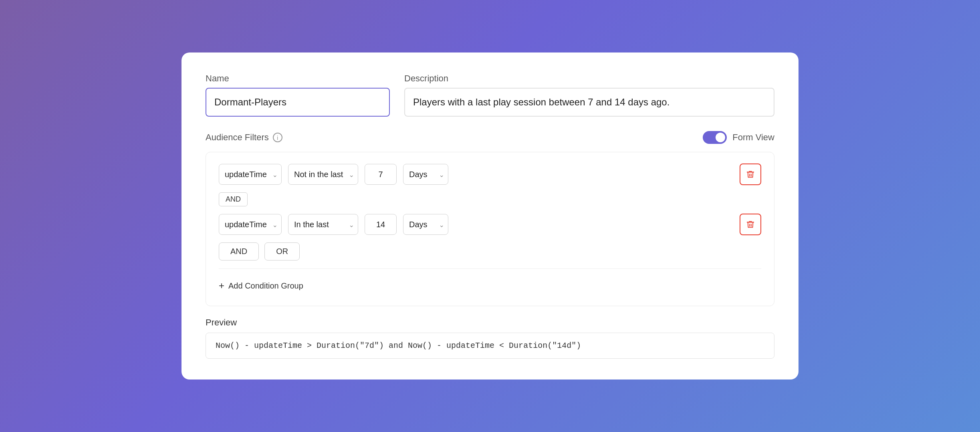 This screenshot has height=432, width=980. I want to click on field-select-1: updateTime, so click(250, 174).